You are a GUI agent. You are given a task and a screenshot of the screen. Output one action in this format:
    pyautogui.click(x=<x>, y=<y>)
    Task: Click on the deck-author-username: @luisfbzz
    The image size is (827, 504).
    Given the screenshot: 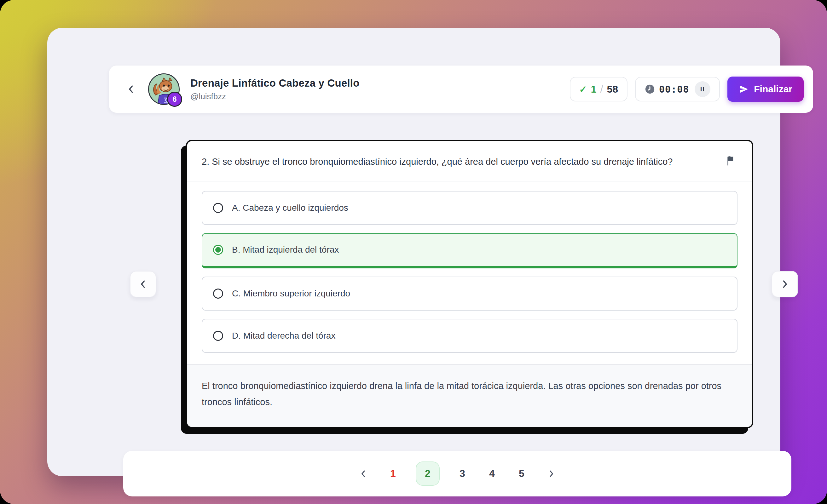 What is the action you would take?
    pyautogui.click(x=275, y=97)
    